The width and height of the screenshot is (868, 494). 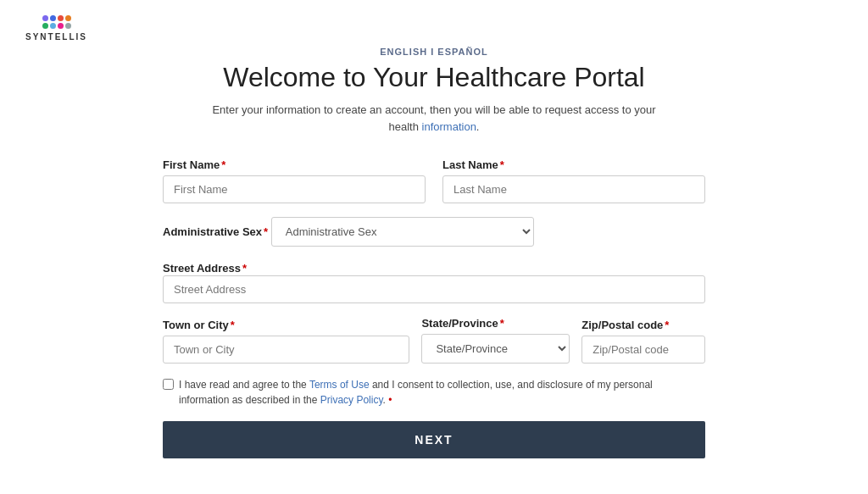 I want to click on privacy-required: •, so click(x=390, y=400).